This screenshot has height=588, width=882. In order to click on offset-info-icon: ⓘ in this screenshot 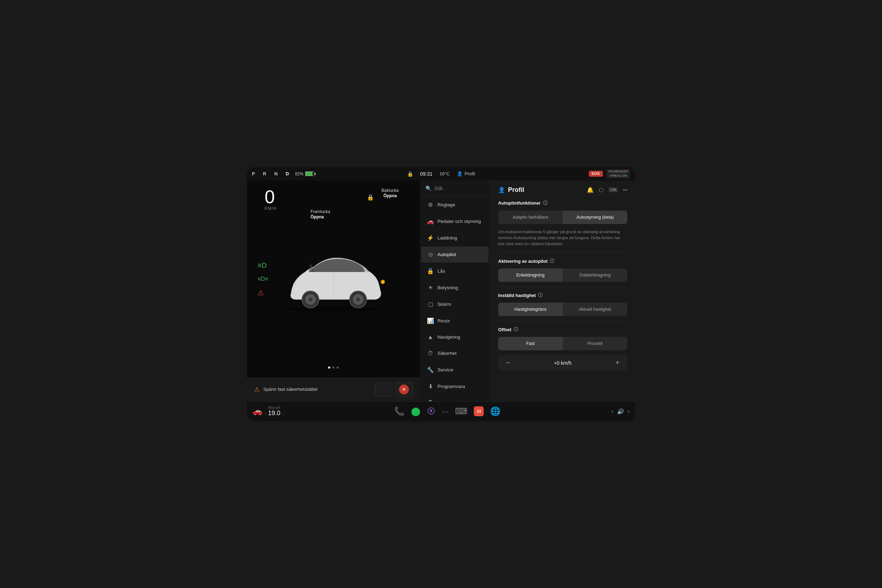, I will do `click(516, 329)`.